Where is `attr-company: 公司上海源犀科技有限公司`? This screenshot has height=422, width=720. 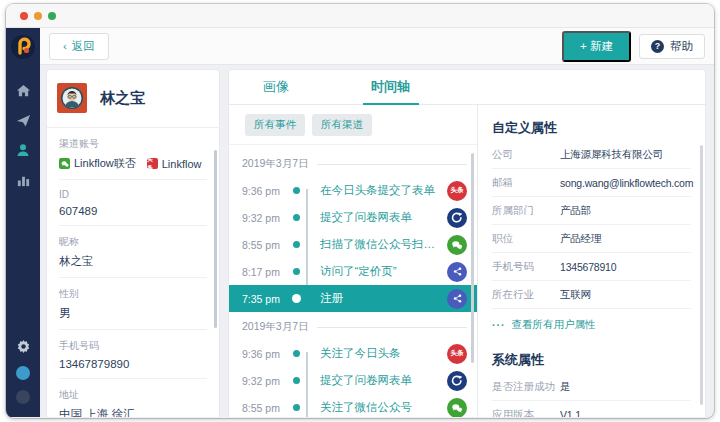
attr-company: 公司上海源犀科技有限公司 is located at coordinates (592, 155).